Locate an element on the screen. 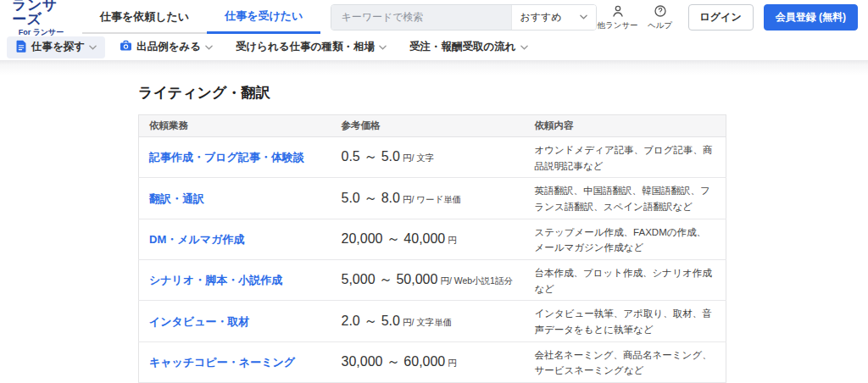 The image size is (868, 383). service-link: シナリオ・脚本・小説作成 is located at coordinates (215, 280).